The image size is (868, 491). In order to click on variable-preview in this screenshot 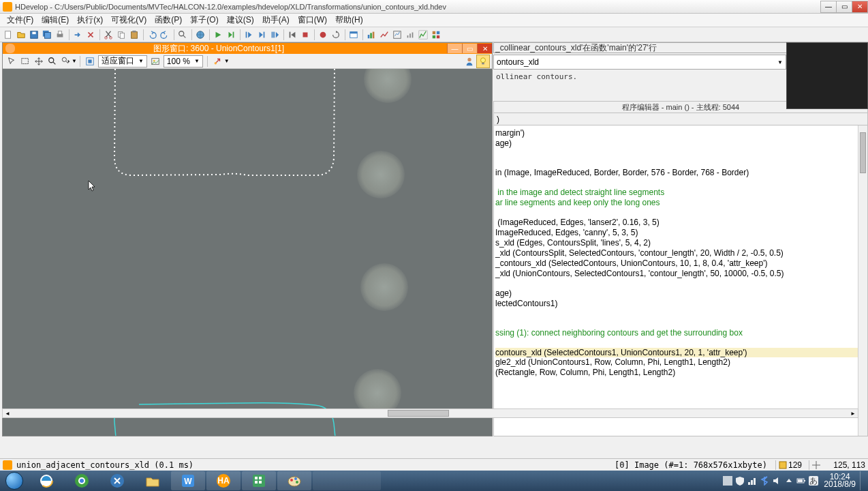, I will do `click(827, 76)`.